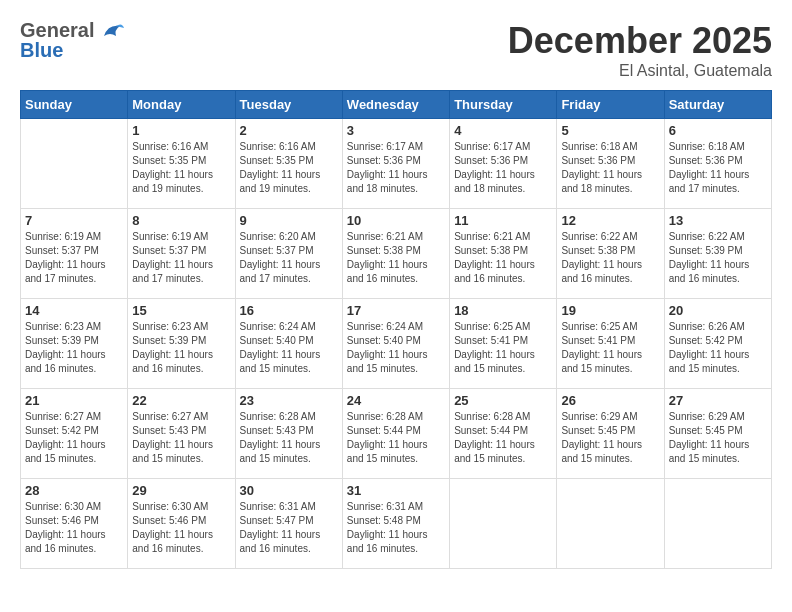 Image resolution: width=792 pixels, height=612 pixels. What do you see at coordinates (718, 400) in the screenshot?
I see `day-number: 27` at bounding box center [718, 400].